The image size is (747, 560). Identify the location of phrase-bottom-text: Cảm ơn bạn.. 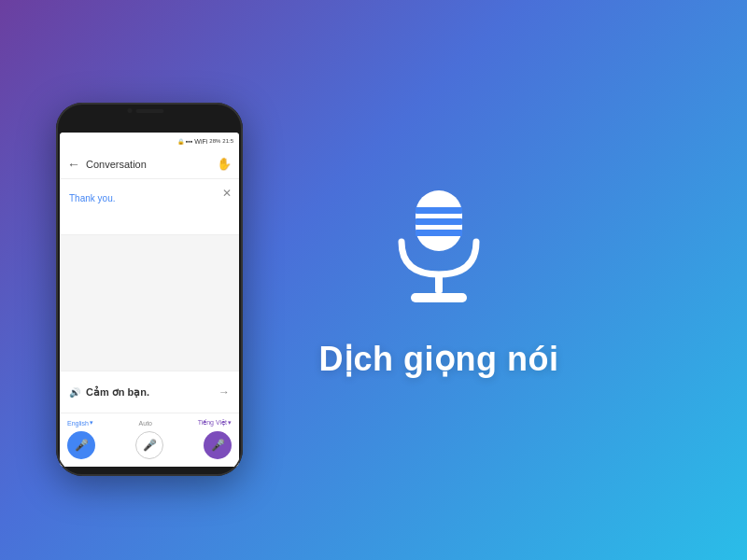
(149, 392).